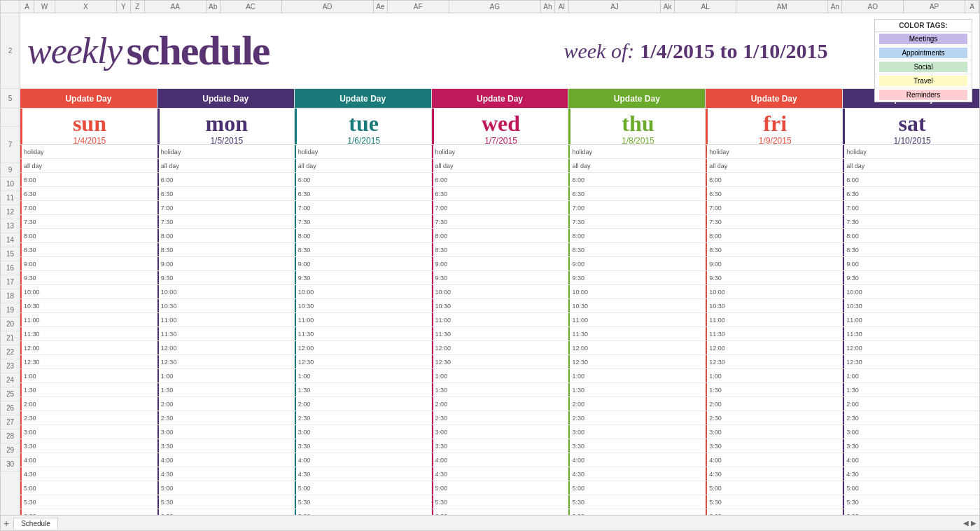 Image resolution: width=980 pixels, height=531 pixels. What do you see at coordinates (774, 319) in the screenshot?
I see `time-cell: 11:00` at bounding box center [774, 319].